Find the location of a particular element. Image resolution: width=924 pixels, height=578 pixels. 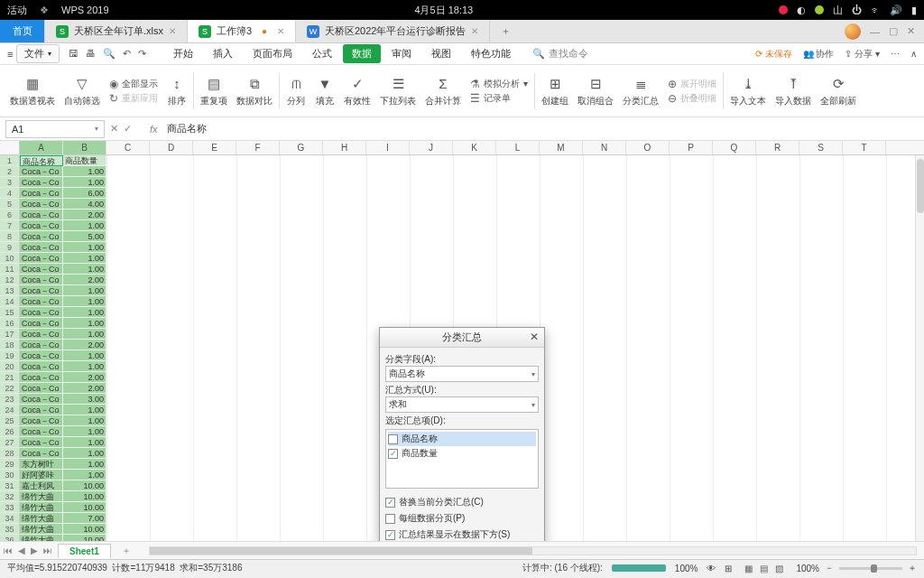

row-header: 19 is located at coordinates (10, 356).